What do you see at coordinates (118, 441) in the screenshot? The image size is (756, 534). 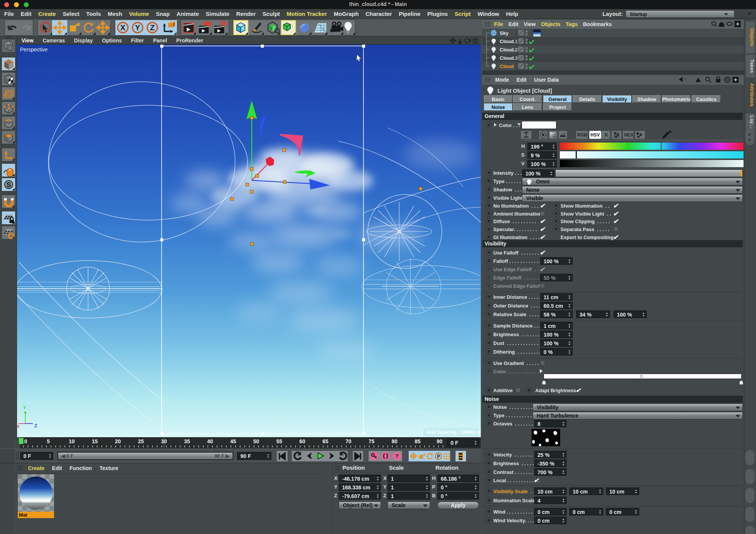 I see `svg-text: 20` at bounding box center [118, 441].